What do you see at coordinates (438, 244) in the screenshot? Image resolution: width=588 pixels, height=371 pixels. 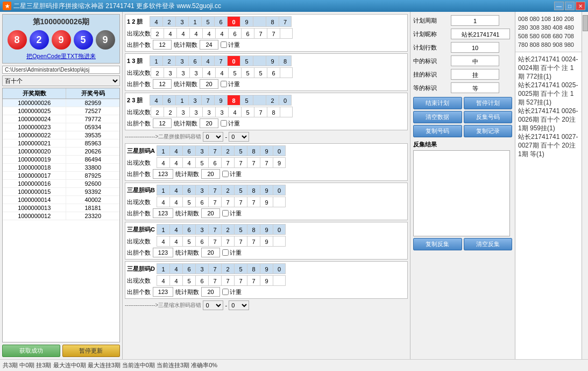 I see `copy-anticollect-button: 复制反集` at bounding box center [438, 244].